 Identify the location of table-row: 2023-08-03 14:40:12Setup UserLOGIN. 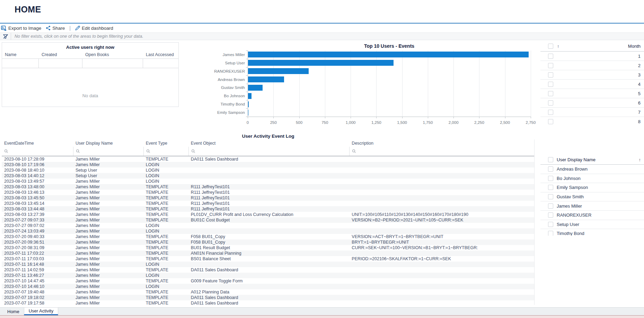
(268, 176).